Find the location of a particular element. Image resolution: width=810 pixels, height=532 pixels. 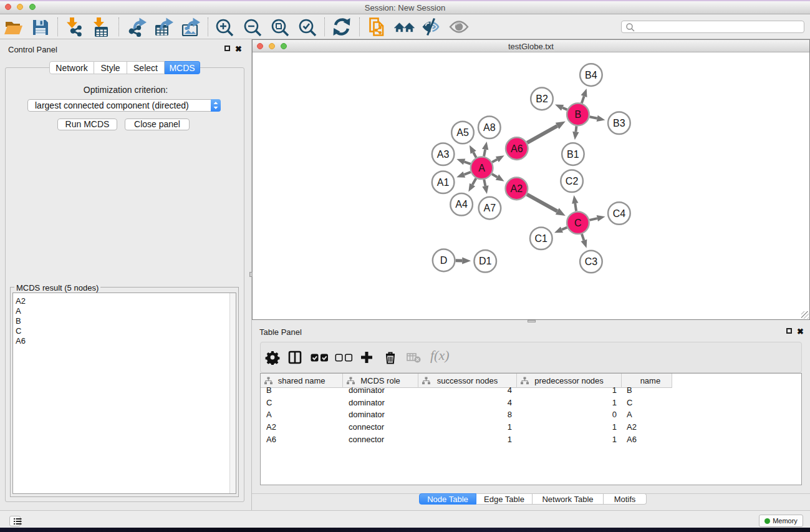

svg-text: B3 is located at coordinates (619, 123).